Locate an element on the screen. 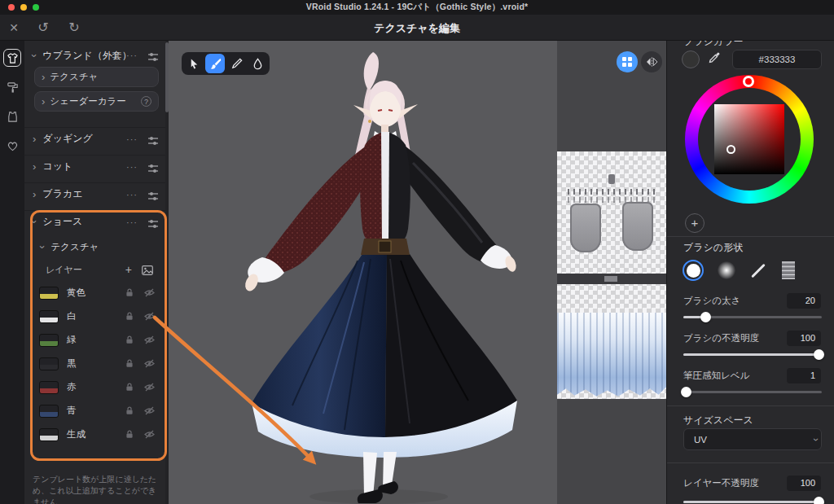 Image resolution: width=834 pixels, height=504 pixels. texture-preview is located at coordinates (612, 275).